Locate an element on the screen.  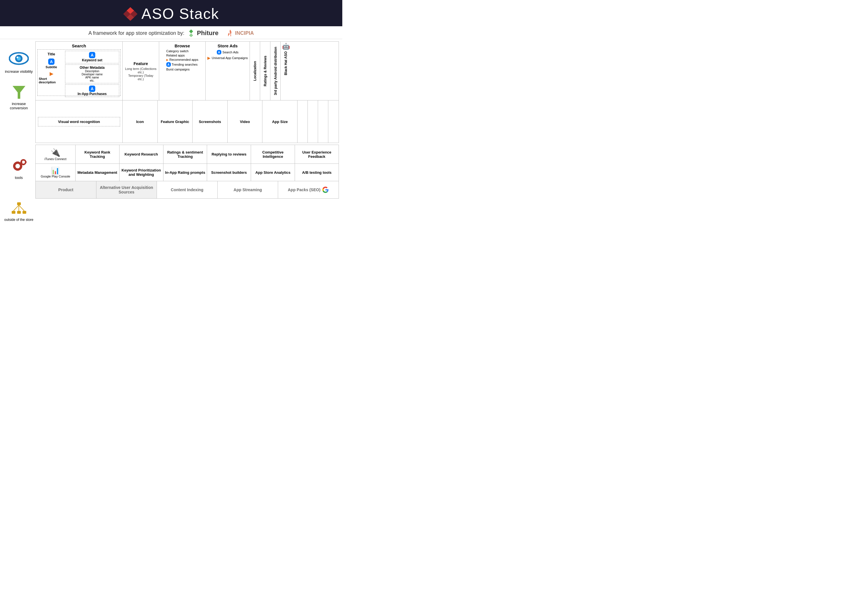
other-metadata-box: Other Metadata DescriptionDeveloper name… is located at coordinates (92, 74).